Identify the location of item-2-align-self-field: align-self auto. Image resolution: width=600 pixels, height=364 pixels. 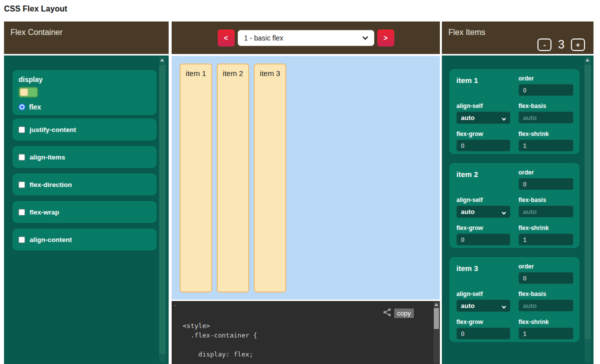
(483, 207).